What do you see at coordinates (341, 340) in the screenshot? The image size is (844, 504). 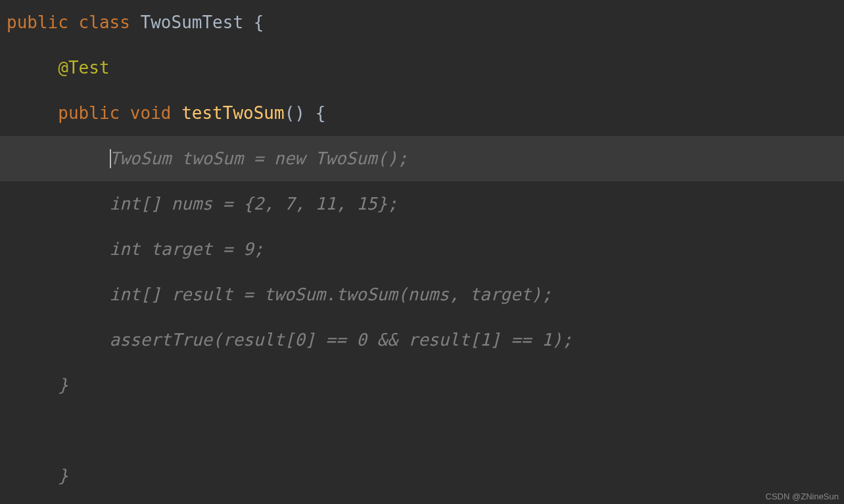 I see `code-suggestion: assertTrue(result[0] == 0 && result[1] =…` at bounding box center [341, 340].